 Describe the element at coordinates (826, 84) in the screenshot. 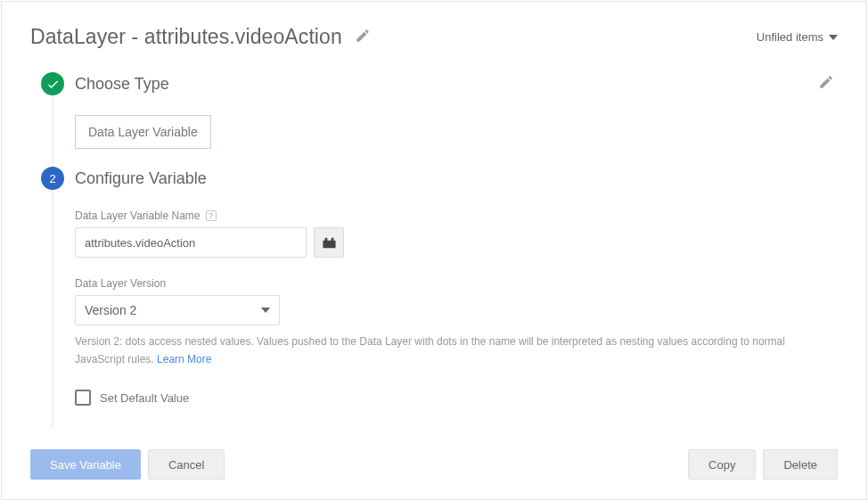

I see `edit-step1-pencil-icon` at that location.